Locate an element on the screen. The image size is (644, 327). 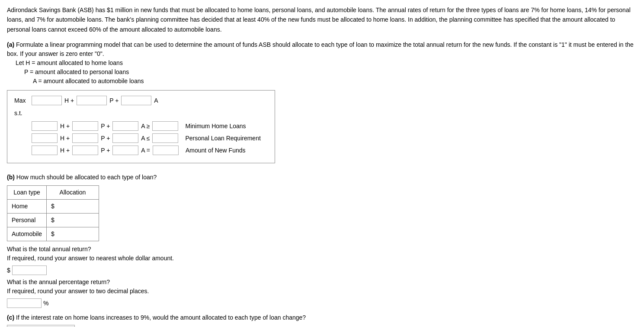
c3-label: Amount of New Funds is located at coordinates (215, 151).